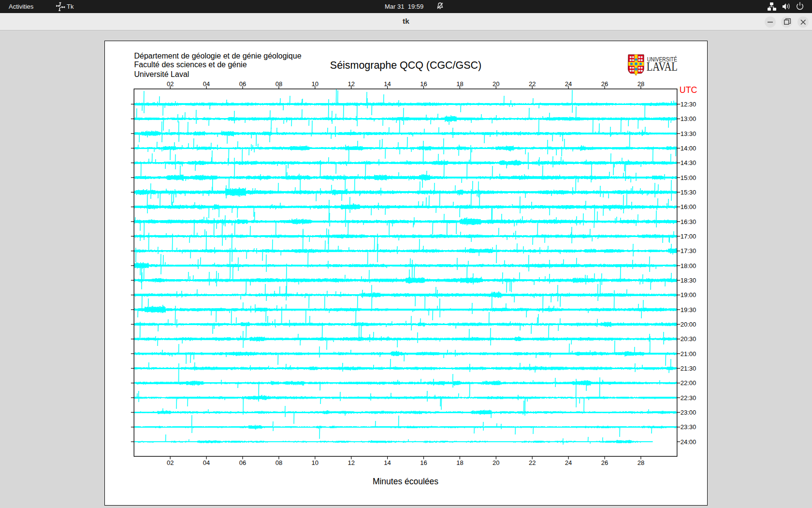 This screenshot has height=508, width=812. Describe the element at coordinates (688, 295) in the screenshot. I see `svg-text: 19:00` at that location.